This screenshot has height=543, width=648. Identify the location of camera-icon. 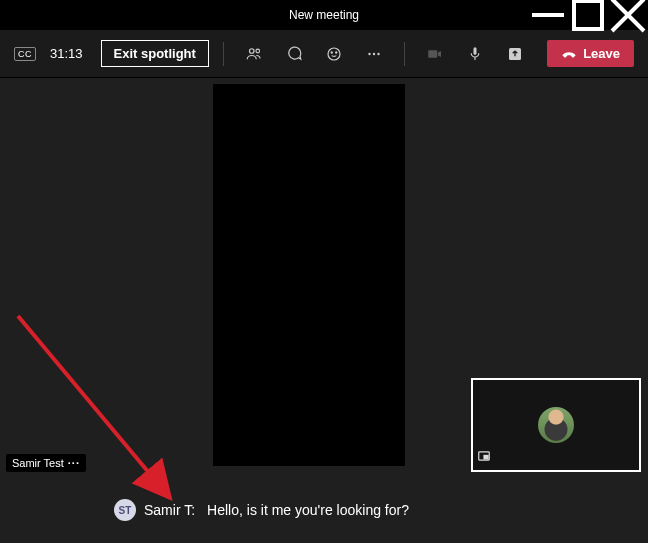
(435, 54).